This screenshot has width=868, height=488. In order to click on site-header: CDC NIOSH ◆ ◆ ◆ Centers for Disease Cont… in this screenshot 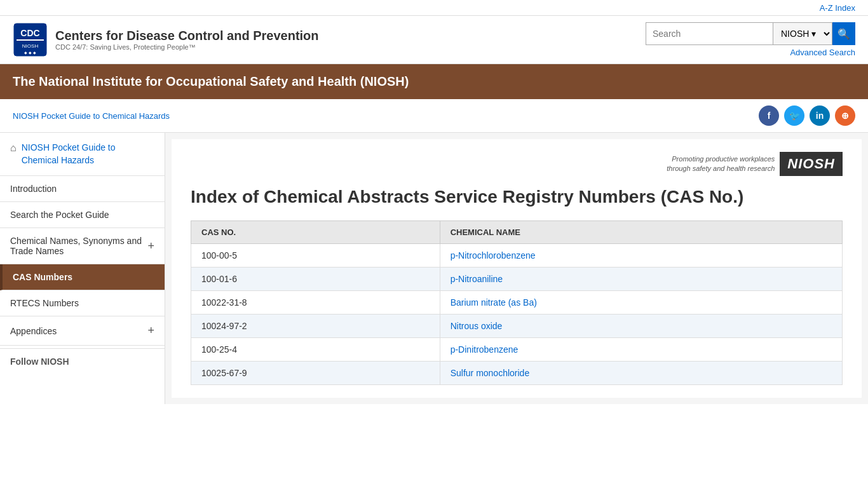, I will do `click(434, 40)`.